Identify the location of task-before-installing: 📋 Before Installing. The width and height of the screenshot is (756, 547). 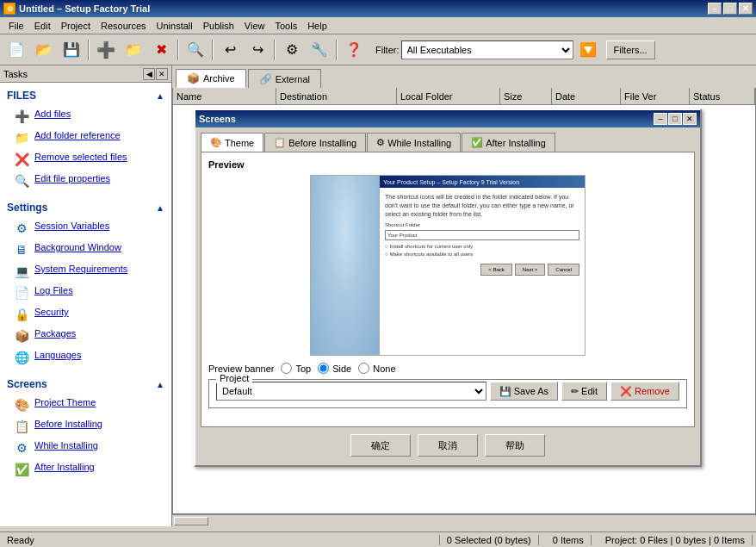
(86, 426).